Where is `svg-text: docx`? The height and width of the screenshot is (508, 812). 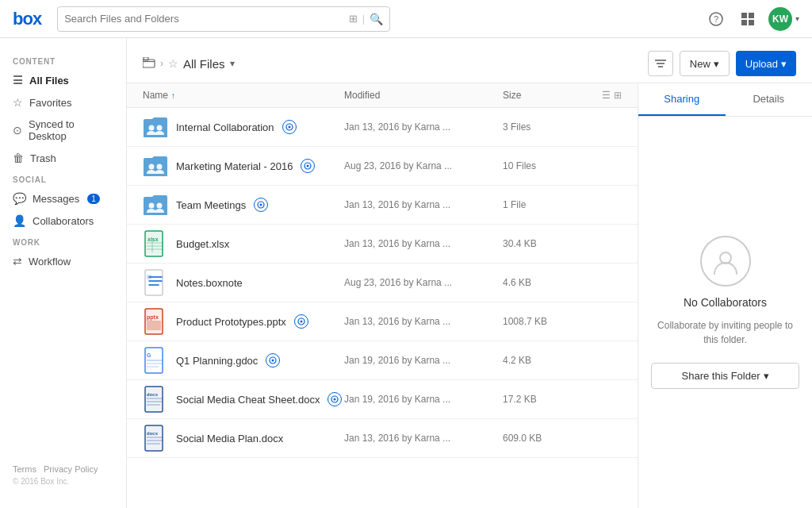
svg-text: docx is located at coordinates (152, 433).